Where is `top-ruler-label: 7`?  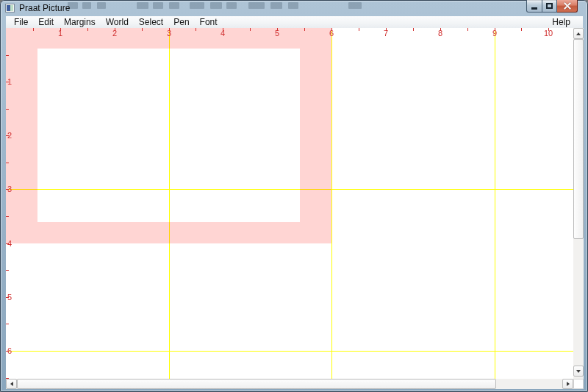 top-ruler-label: 7 is located at coordinates (386, 34).